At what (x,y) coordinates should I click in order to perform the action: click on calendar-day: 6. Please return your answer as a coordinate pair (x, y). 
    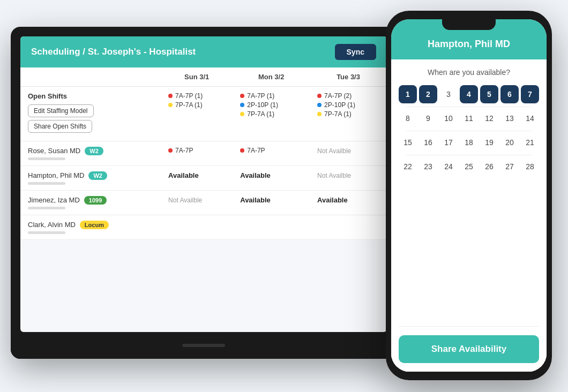
    Looking at the image, I should click on (510, 94).